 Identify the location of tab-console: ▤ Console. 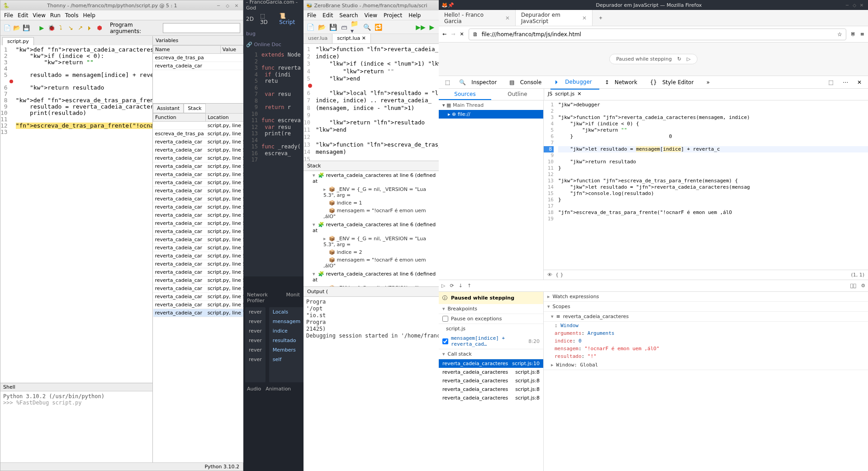
(527, 82).